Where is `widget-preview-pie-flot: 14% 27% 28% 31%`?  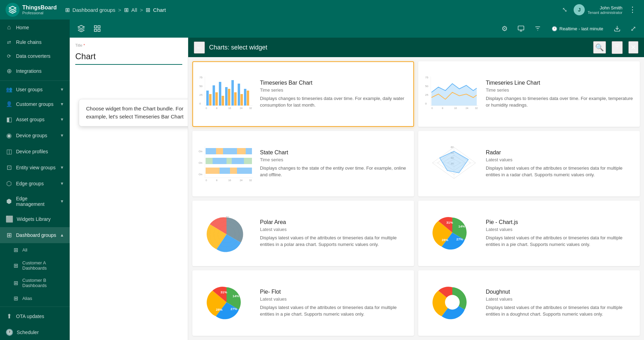 widget-preview-pie-flot: 14% 27% 28% 31% is located at coordinates (227, 303).